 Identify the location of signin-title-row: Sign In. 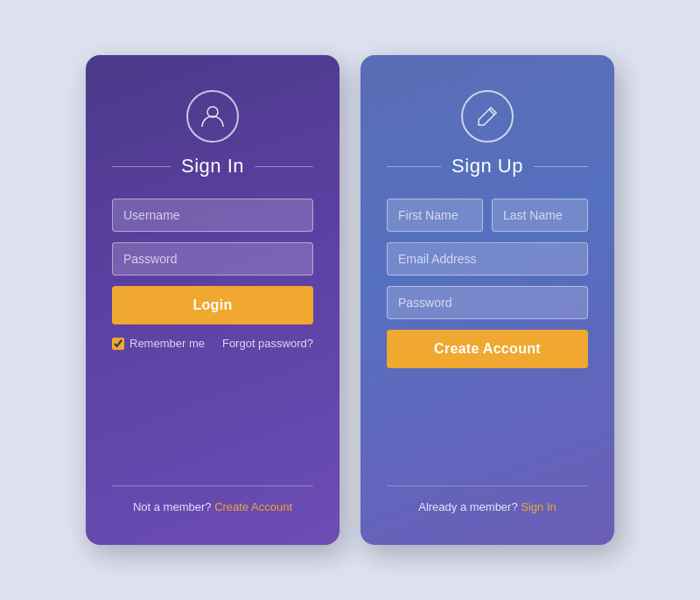
(213, 166).